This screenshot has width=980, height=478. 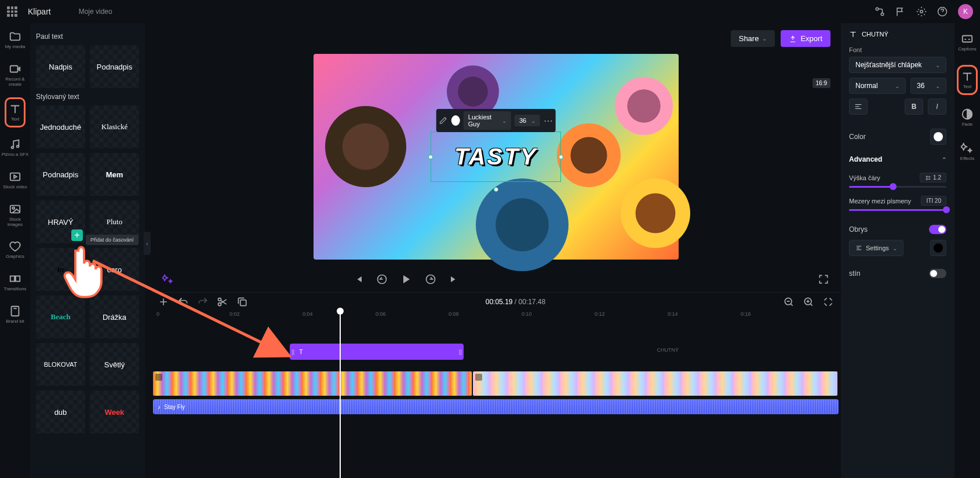 What do you see at coordinates (898, 187) in the screenshot?
I see `line-height-slider` at bounding box center [898, 187].